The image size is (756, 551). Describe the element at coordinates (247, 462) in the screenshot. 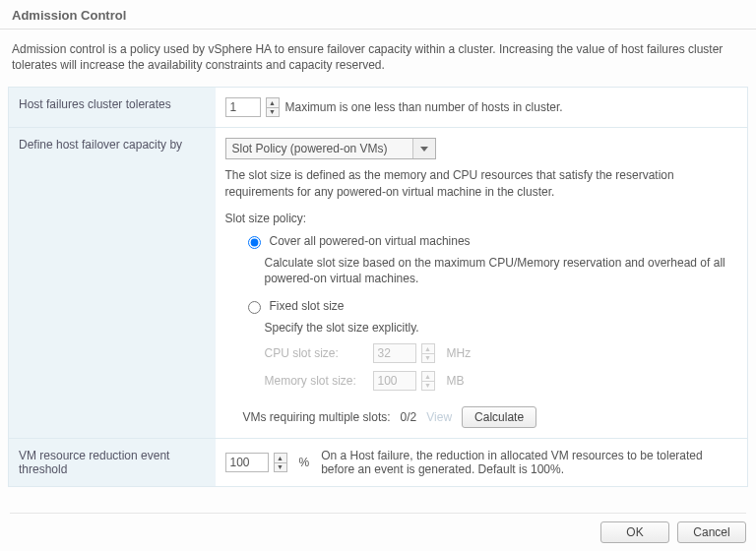

I see `vm-reduction-input` at that location.